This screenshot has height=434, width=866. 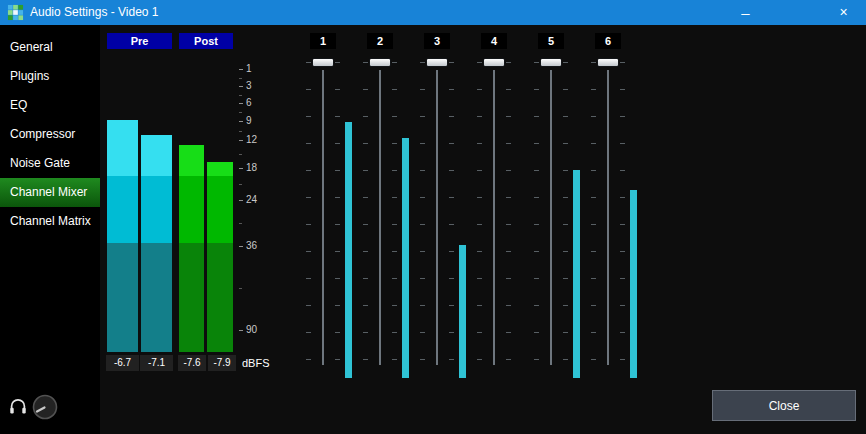 What do you see at coordinates (608, 62) in the screenshot?
I see `channel-6-fader-handle` at bounding box center [608, 62].